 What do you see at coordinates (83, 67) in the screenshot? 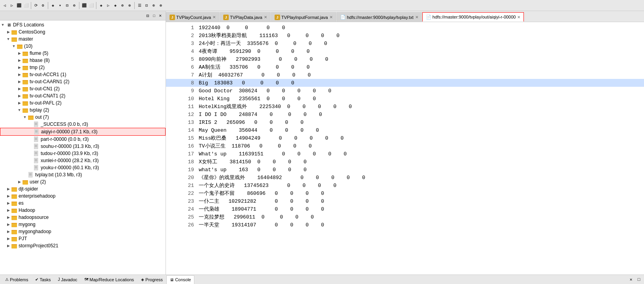
I see `tree-item-tmp: ▶tmp (2)` at bounding box center [83, 67].